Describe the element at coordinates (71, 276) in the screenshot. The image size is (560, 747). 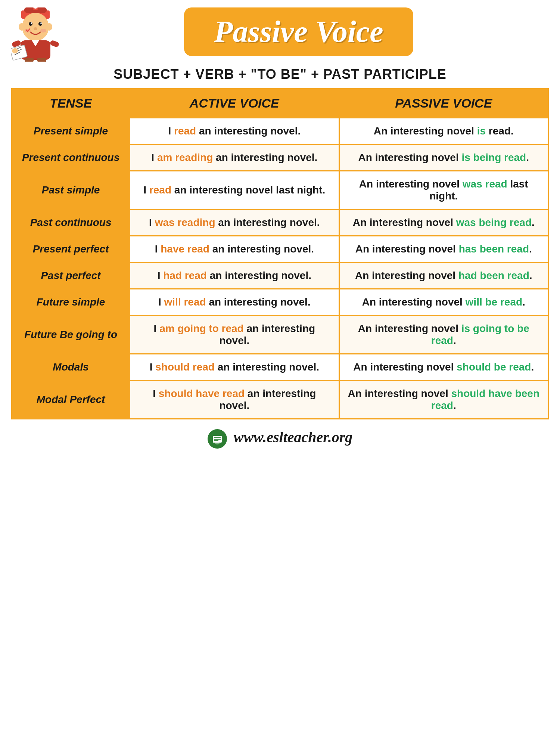
I see `tense-cell: Past perfect` at that location.